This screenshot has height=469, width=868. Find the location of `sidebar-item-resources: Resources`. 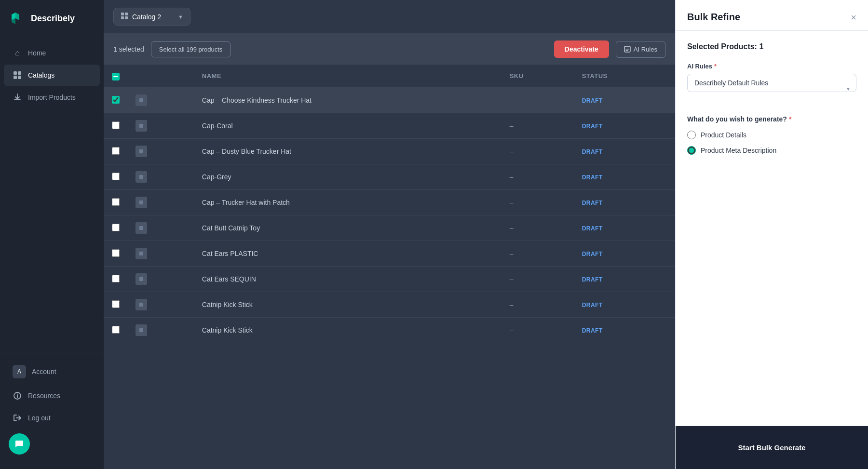

sidebar-item-resources: Resources is located at coordinates (52, 396).